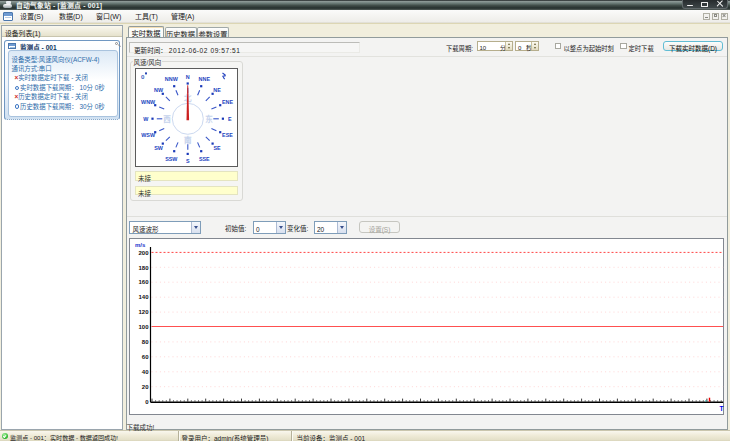  I want to click on svg-text: WNW, so click(148, 102).